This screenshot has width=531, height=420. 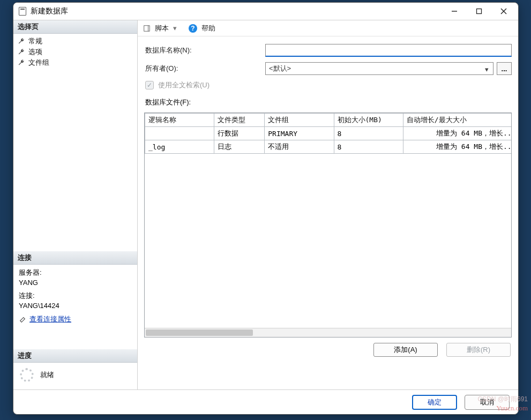 What do you see at coordinates (328, 120) in the screenshot?
I see `grid-header-row: 逻辑名称 文件类型 文件组 初始大小(MB) 自动增长/最大大小 路径` at bounding box center [328, 120].